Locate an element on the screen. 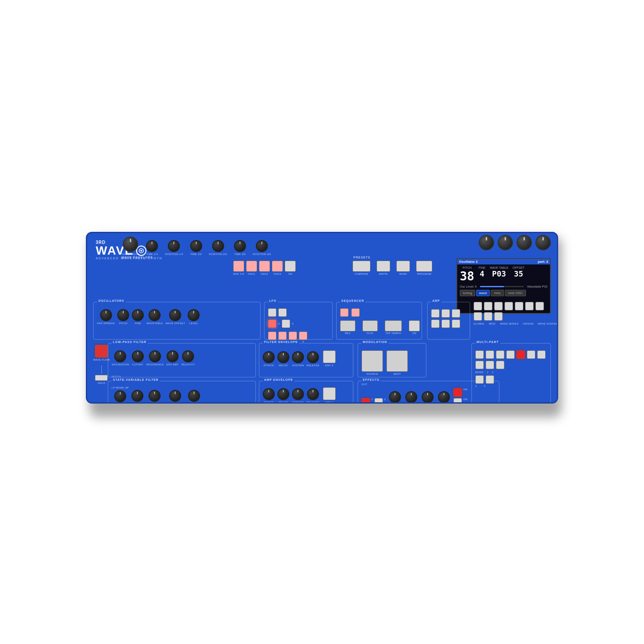 The width and height of the screenshot is (644, 644). tab-misc: misc is located at coordinates (497, 293).